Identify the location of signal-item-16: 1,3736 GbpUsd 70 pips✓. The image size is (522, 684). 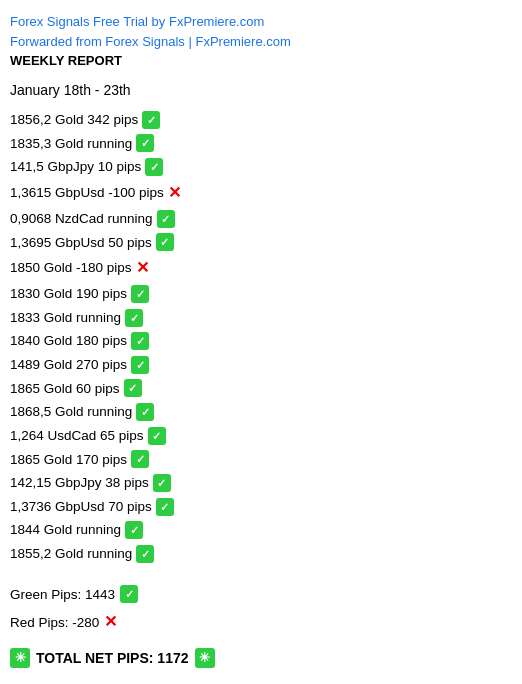
(261, 507).